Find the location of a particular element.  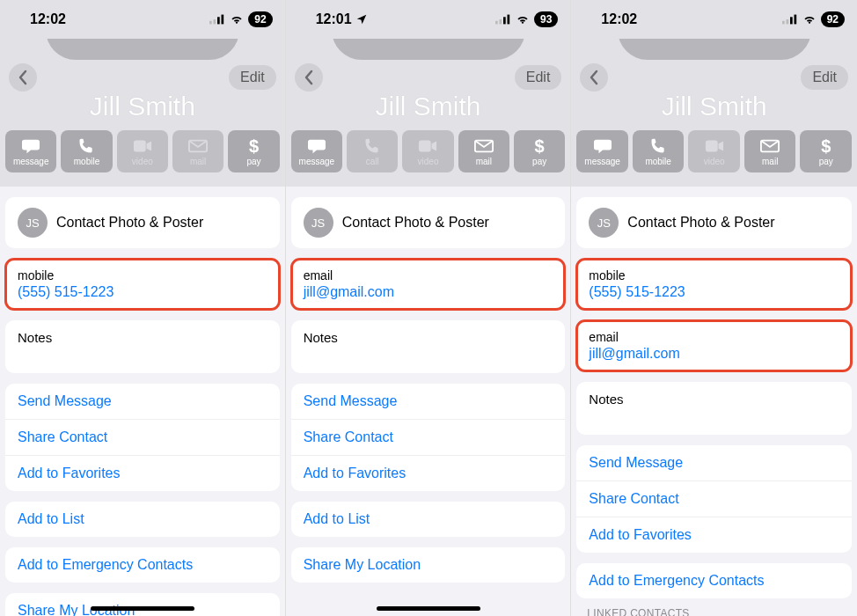

call-icon is located at coordinates (372, 146).